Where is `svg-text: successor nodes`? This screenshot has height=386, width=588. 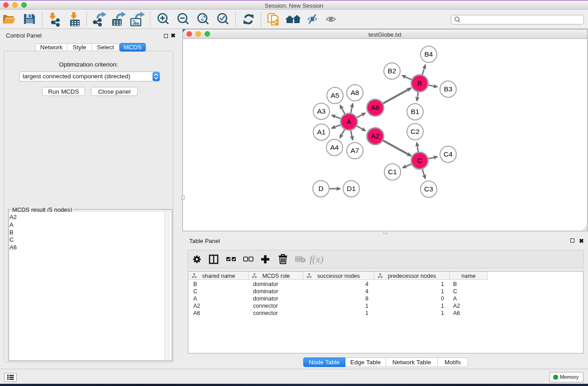
svg-text: successor nodes is located at coordinates (339, 276).